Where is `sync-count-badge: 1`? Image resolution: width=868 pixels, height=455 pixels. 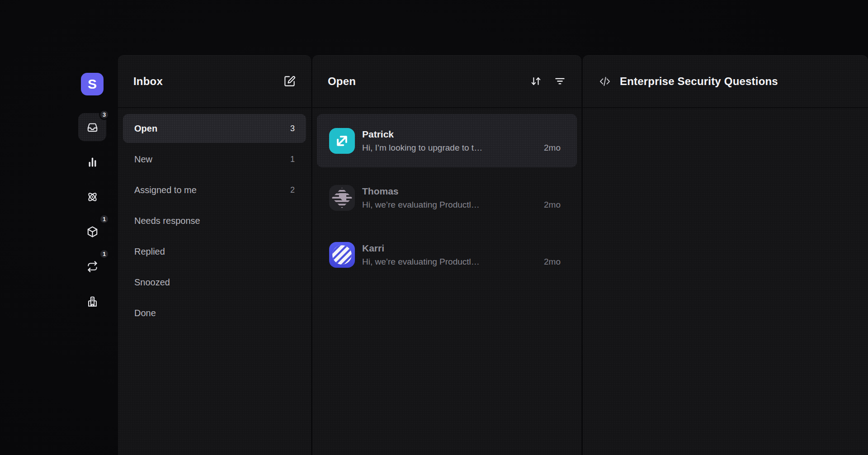 sync-count-badge: 1 is located at coordinates (104, 254).